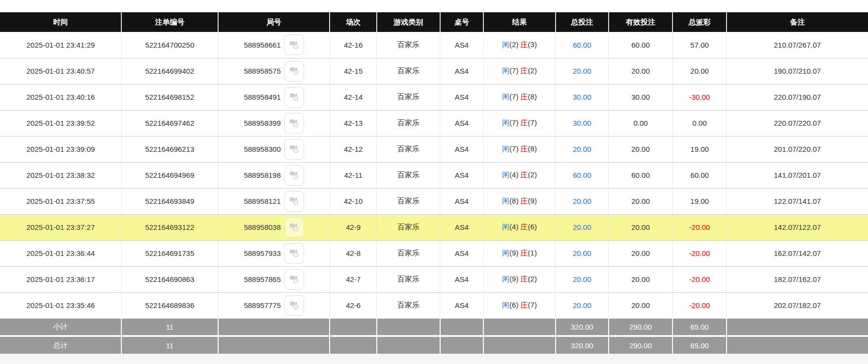 This screenshot has height=364, width=868. Describe the element at coordinates (353, 123) in the screenshot. I see `cell-session: 42-13` at that location.